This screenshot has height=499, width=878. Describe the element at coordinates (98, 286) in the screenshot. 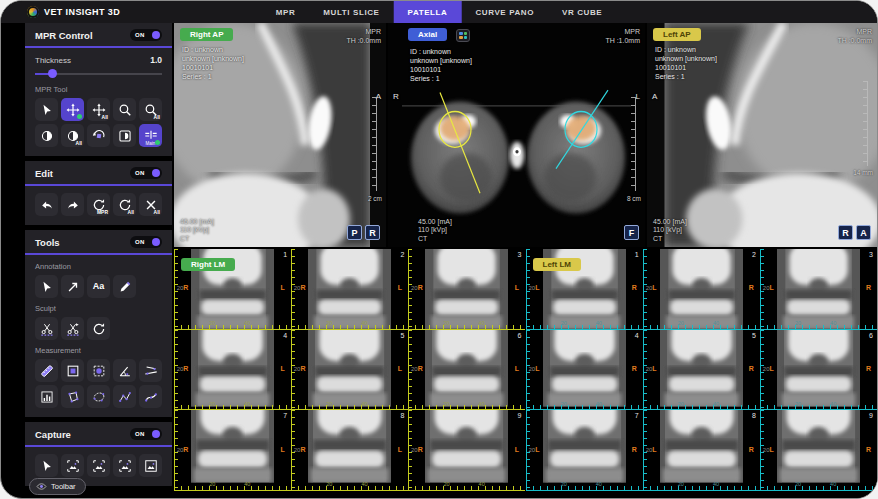

I see `annotation-text-button: Aa` at that location.